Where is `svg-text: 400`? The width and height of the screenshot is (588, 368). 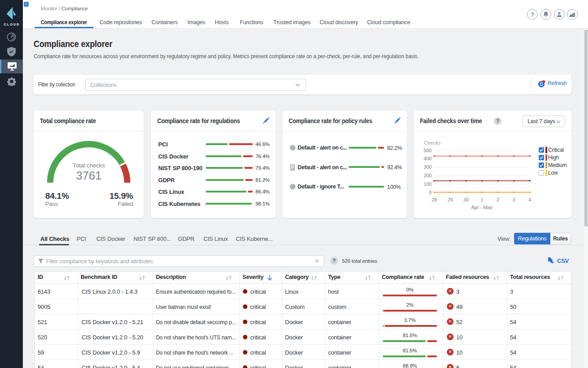
svg-text: 400 is located at coordinates (428, 158).